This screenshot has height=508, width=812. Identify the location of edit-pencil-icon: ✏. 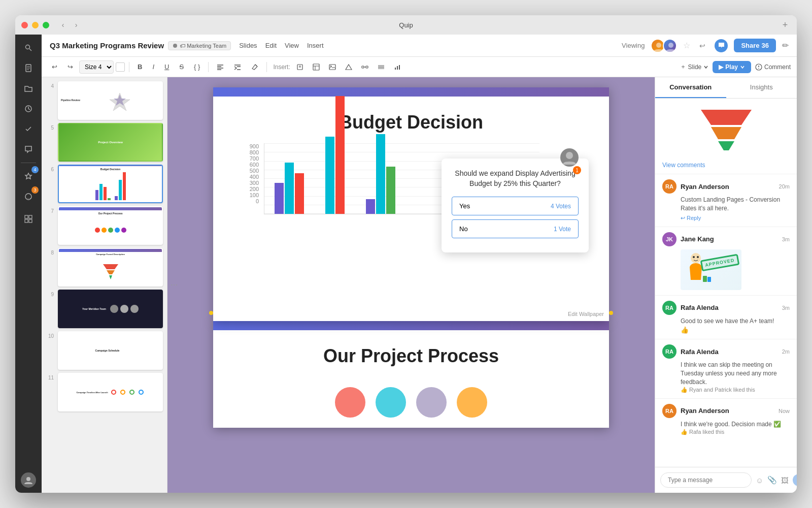
(786, 46).